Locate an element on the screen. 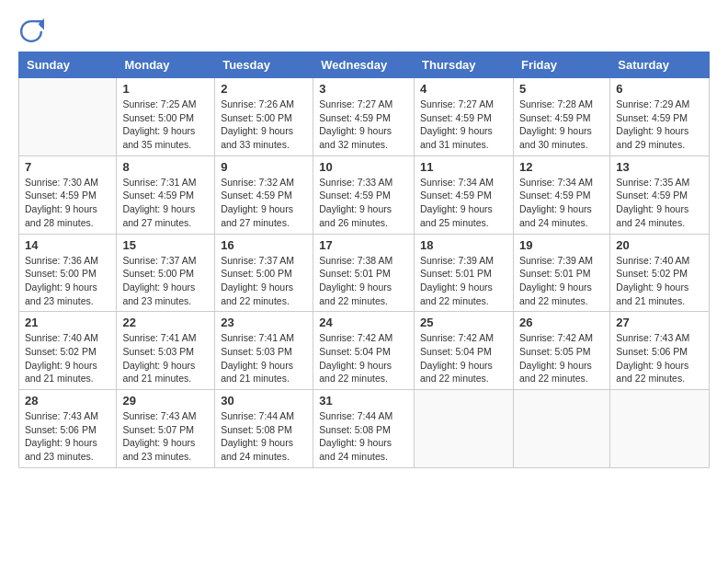  day-number: 7 is located at coordinates (68, 167).